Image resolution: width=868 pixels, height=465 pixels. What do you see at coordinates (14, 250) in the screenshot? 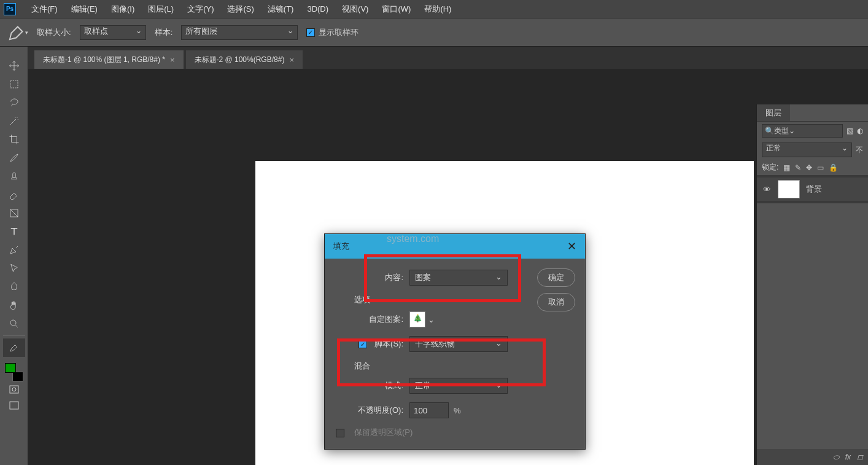
I see `pen-tool` at bounding box center [14, 250].